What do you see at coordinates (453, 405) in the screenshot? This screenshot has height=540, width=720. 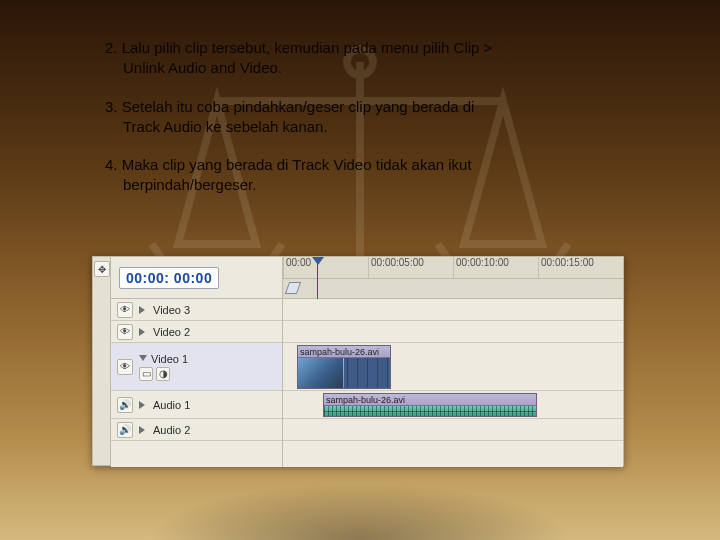 I see `track-lane-audio1: sampah-bulu-26.avi` at bounding box center [453, 405].